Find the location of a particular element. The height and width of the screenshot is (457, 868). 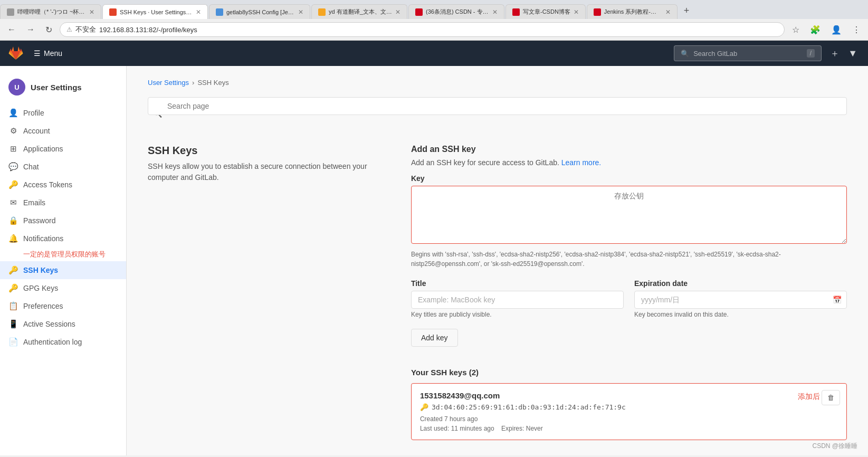

notifications-icon: 🔔 is located at coordinates (13, 239).